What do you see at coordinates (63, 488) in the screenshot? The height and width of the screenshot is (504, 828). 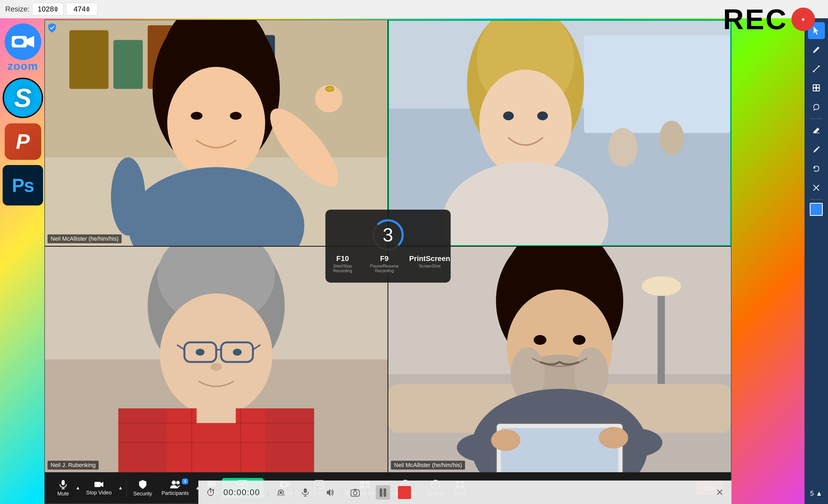 I see `mute-button: Mute` at bounding box center [63, 488].